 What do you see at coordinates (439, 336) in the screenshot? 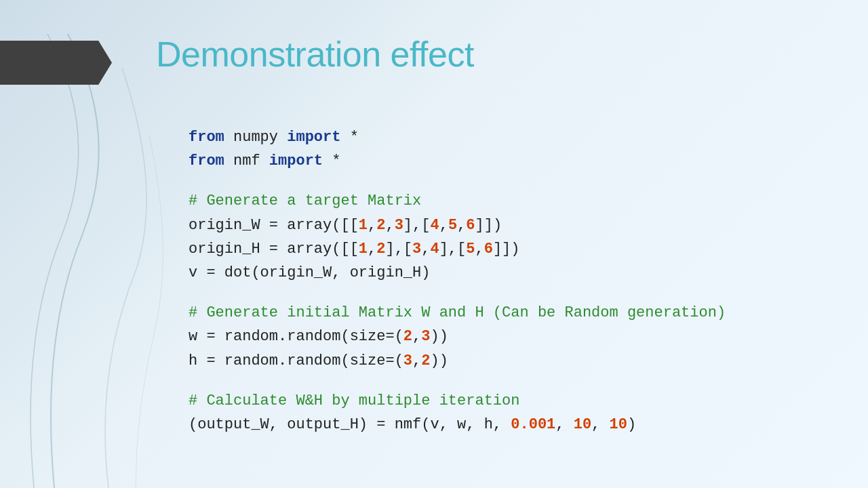
I see `w-random-end: ))` at bounding box center [439, 336].